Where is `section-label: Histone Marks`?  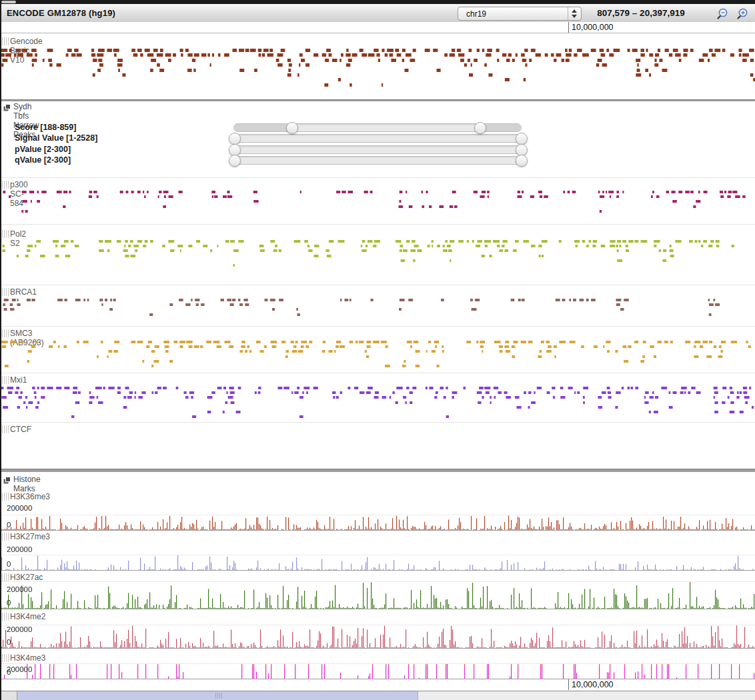
section-label: Histone Marks is located at coordinates (27, 484).